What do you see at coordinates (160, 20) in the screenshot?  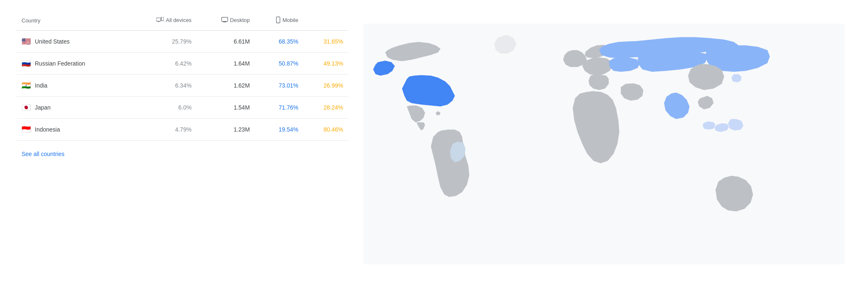 I see `all-devices-icon` at bounding box center [160, 20].